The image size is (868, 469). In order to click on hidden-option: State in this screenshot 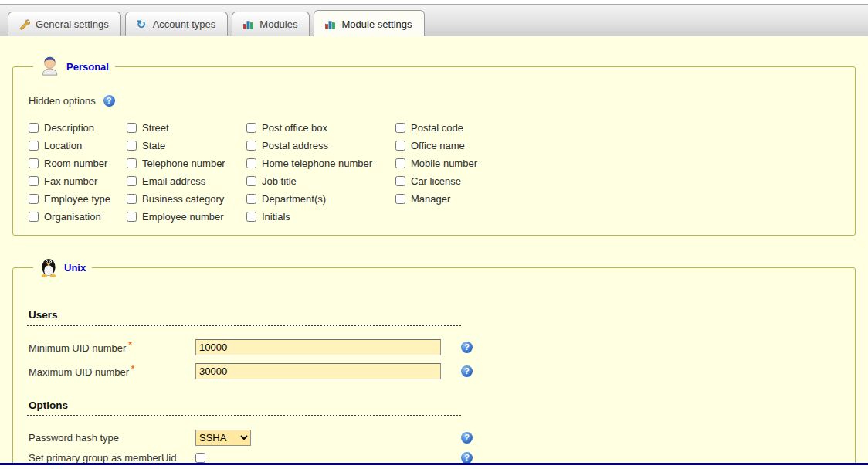, I will do `click(187, 145)`.